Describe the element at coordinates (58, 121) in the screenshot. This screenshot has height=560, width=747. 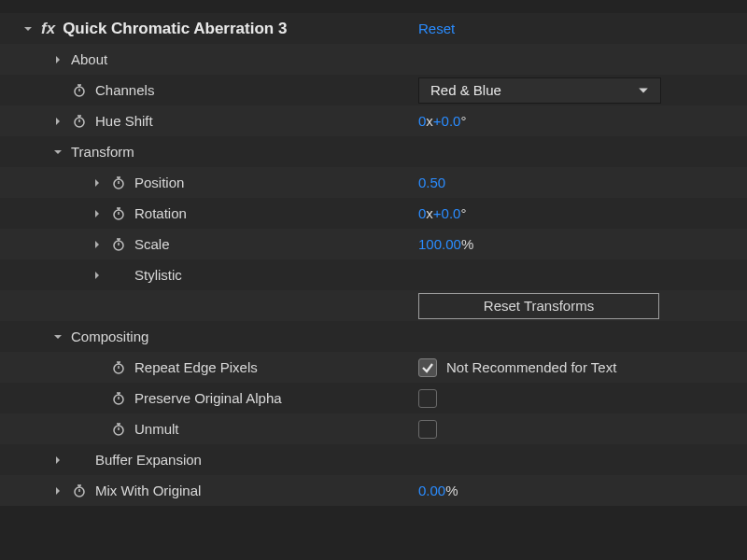
I see `hueshift-expand` at that location.